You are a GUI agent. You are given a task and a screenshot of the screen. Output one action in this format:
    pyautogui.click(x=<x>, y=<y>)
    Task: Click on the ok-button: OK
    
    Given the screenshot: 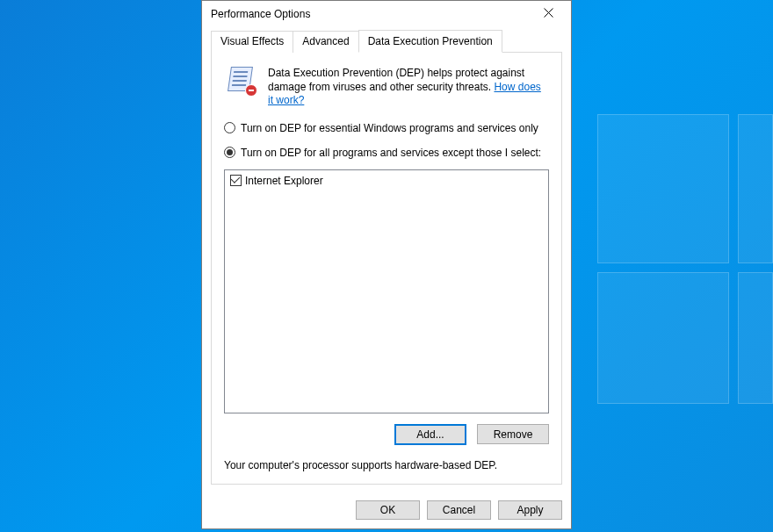 What is the action you would take?
    pyautogui.click(x=388, y=510)
    